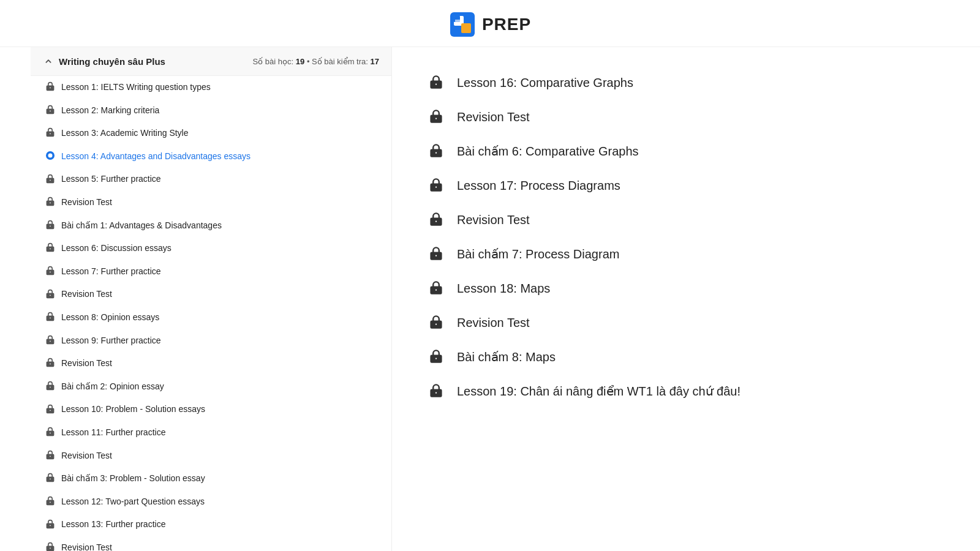 The width and height of the screenshot is (980, 551). Describe the element at coordinates (671, 391) in the screenshot. I see `right-lesson-item: Lesson 19: Chân ái nâng điểm WT1 là đây …` at that location.